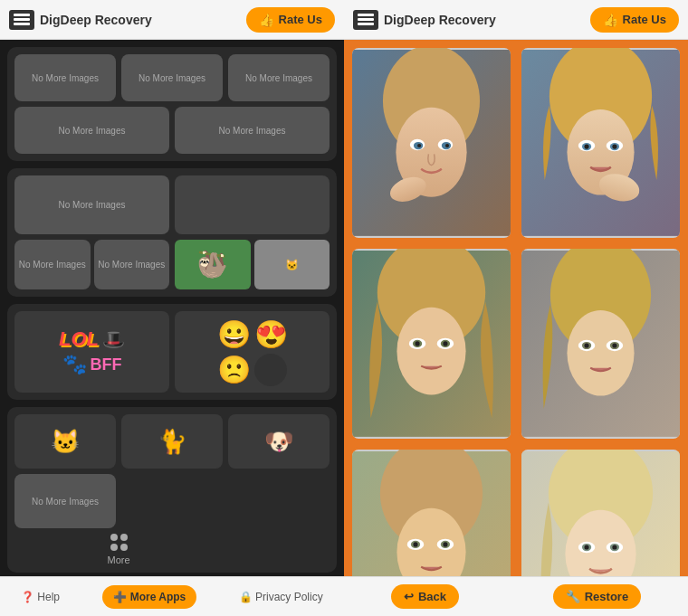 Image resolution: width=688 pixels, height=616 pixels. I want to click on back-button: ↩ Back, so click(425, 597).